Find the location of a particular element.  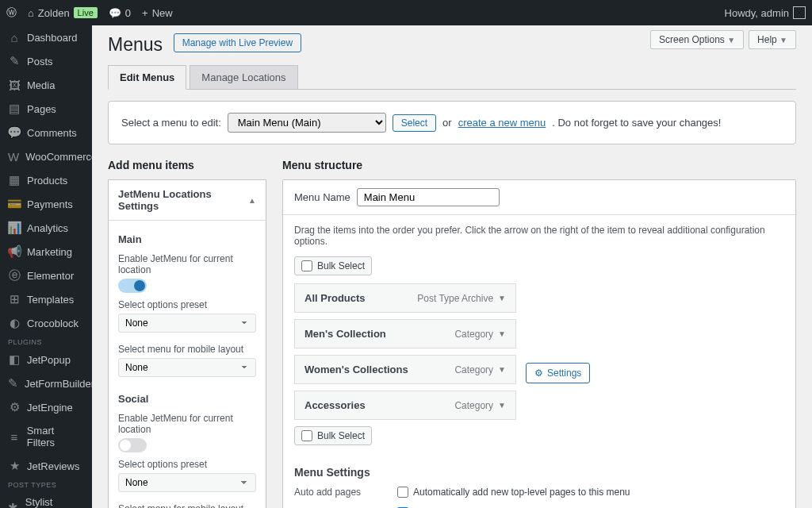

products-icon: ▦ is located at coordinates (14, 180).